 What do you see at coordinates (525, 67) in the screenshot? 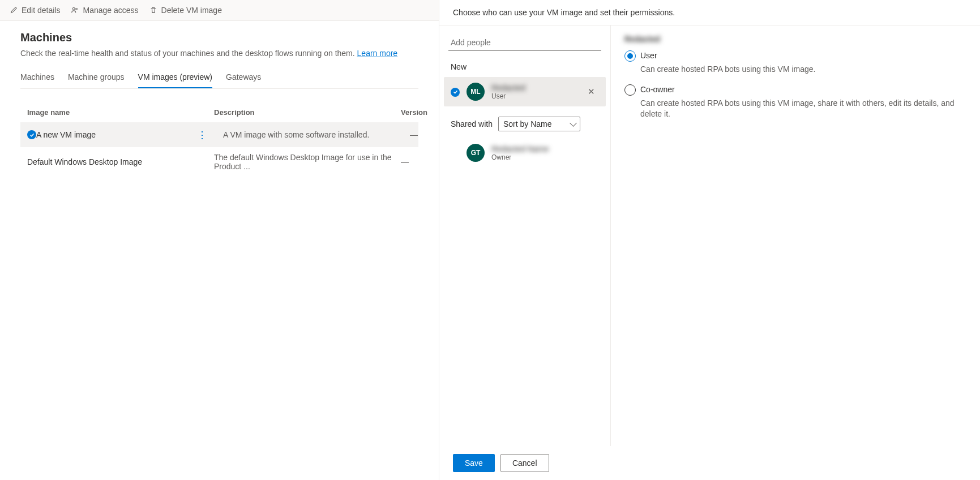
I see `new-section-label: New` at bounding box center [525, 67].